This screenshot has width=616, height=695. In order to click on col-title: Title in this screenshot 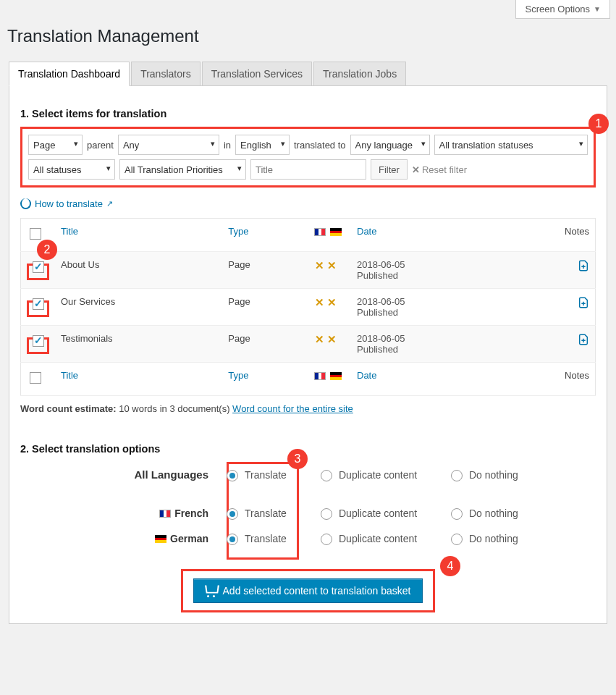, I will do `click(139, 235)`.